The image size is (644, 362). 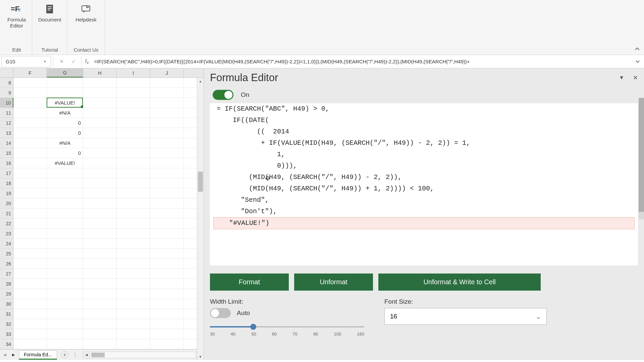 I want to click on cell-I15, so click(x=133, y=153).